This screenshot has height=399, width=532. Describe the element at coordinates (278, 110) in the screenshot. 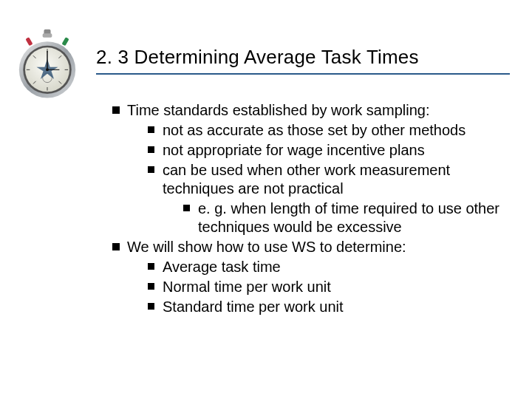

I see `bullet-text: Time standards established by work sampl…` at that location.